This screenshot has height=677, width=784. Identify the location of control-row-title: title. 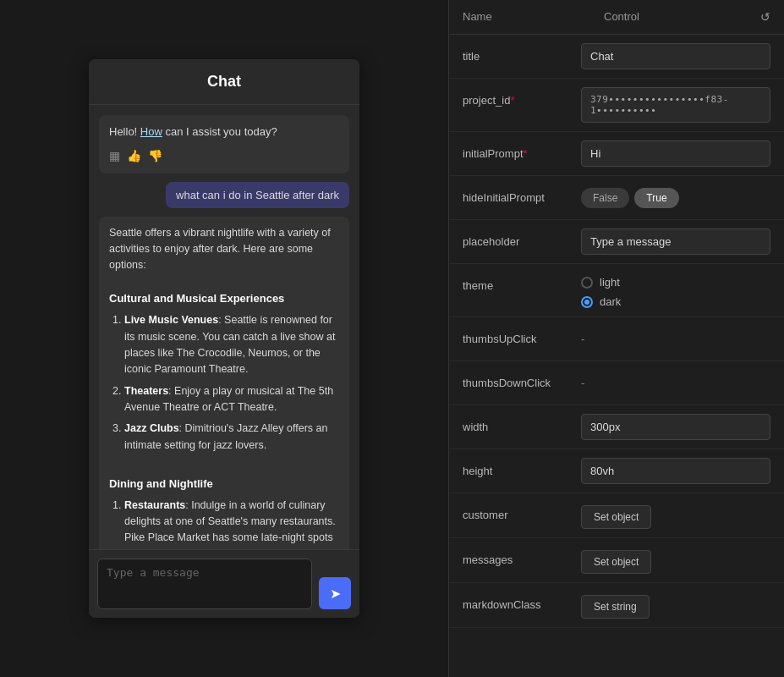
(617, 57).